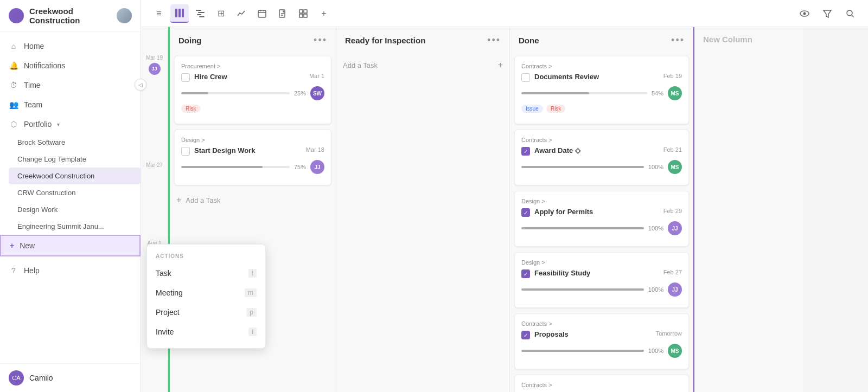 Image resolution: width=868 pixels, height=392 pixels. I want to click on hire-crew-meta: Procurement >, so click(253, 66).